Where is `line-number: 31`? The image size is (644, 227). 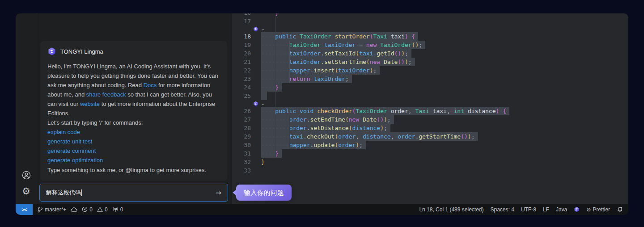 line-number: 31 is located at coordinates (242, 154).